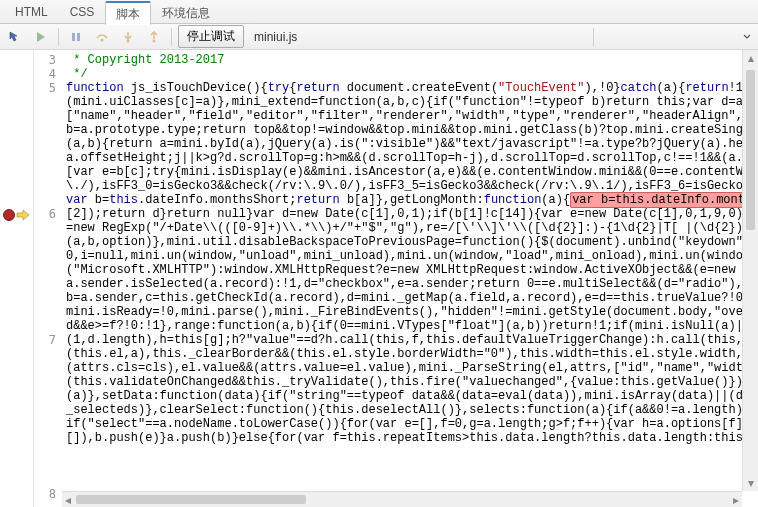  Describe the element at coordinates (664, 200) in the screenshot. I see `execution-highlight: var b=this.dateInfo.monthsLong` at that location.